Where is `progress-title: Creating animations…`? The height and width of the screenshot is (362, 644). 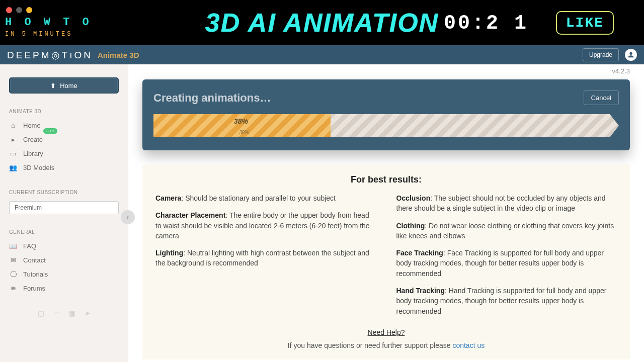 progress-title: Creating animations… is located at coordinates (212, 98).